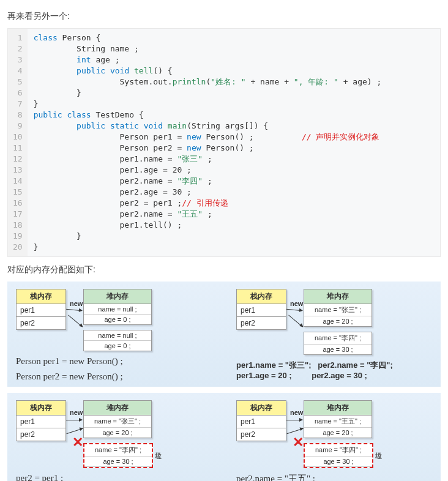 The width and height of the screenshot is (448, 481). What do you see at coordinates (114, 477) in the screenshot?
I see `caption-d3: per2 = per1 ;` at bounding box center [114, 477].